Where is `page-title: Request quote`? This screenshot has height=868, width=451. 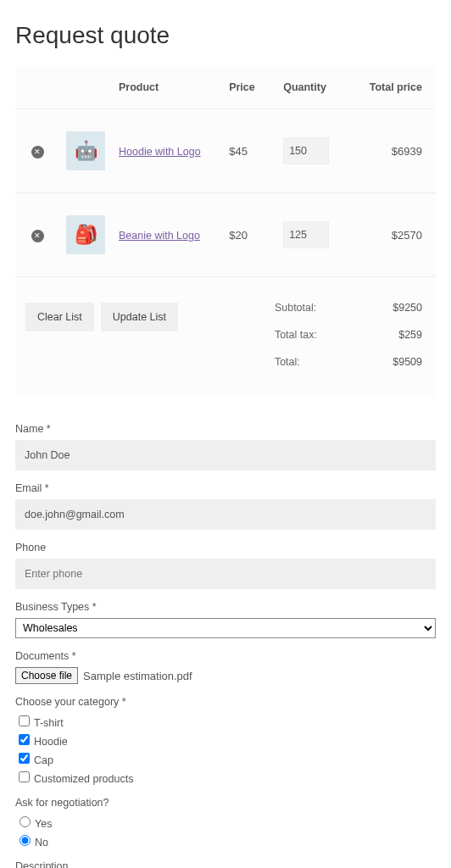
page-title: Request quote is located at coordinates (226, 36).